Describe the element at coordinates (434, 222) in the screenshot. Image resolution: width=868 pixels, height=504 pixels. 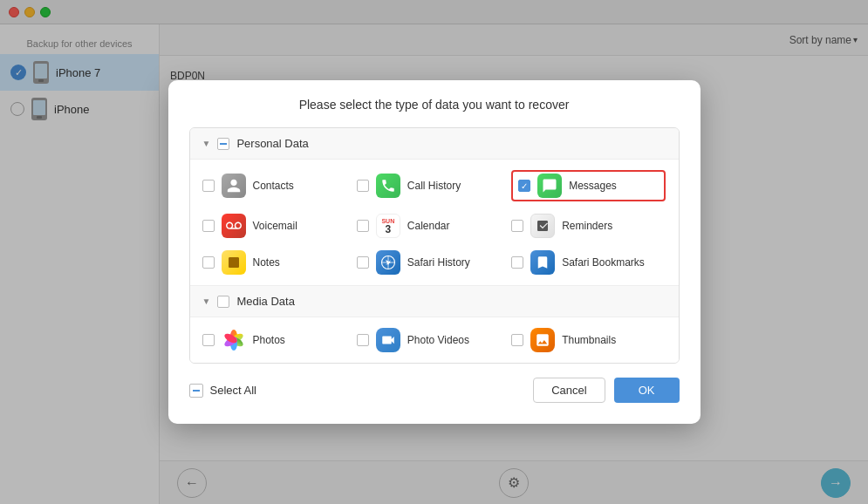
I see `personal-data-items-grid: Contacts Call History` at that location.